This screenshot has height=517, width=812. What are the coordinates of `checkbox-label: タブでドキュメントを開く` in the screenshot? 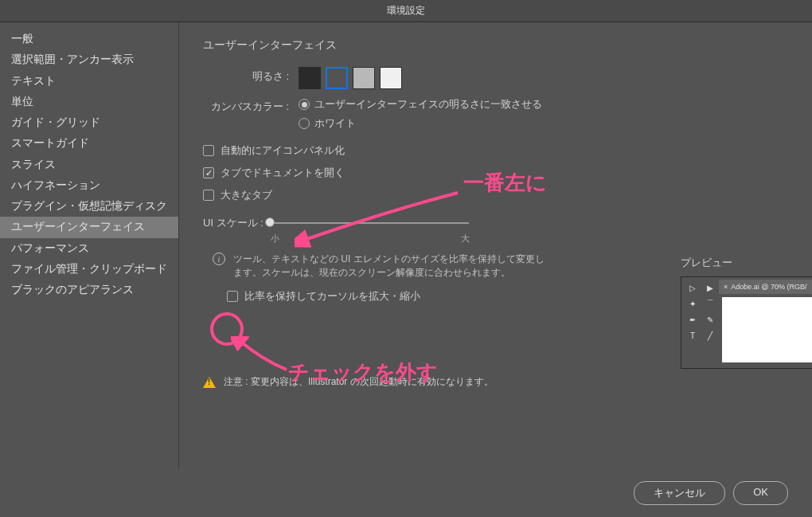 It's located at (283, 173).